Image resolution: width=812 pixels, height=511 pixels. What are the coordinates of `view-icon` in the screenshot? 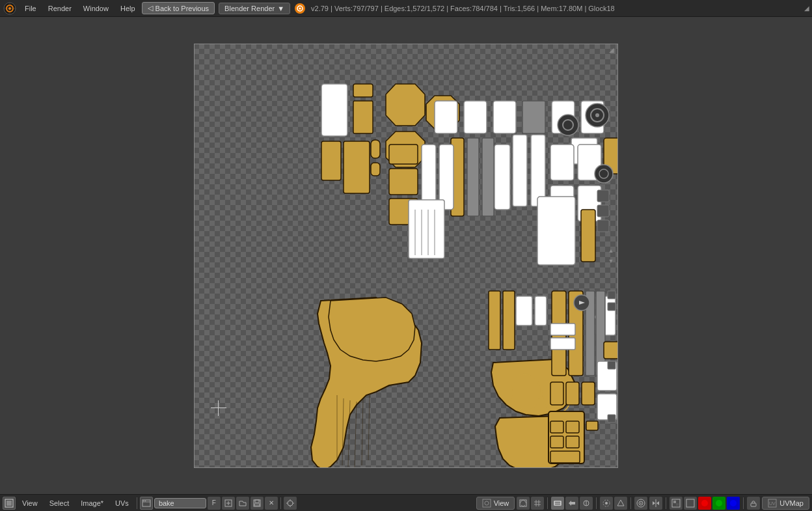 It's located at (487, 503).